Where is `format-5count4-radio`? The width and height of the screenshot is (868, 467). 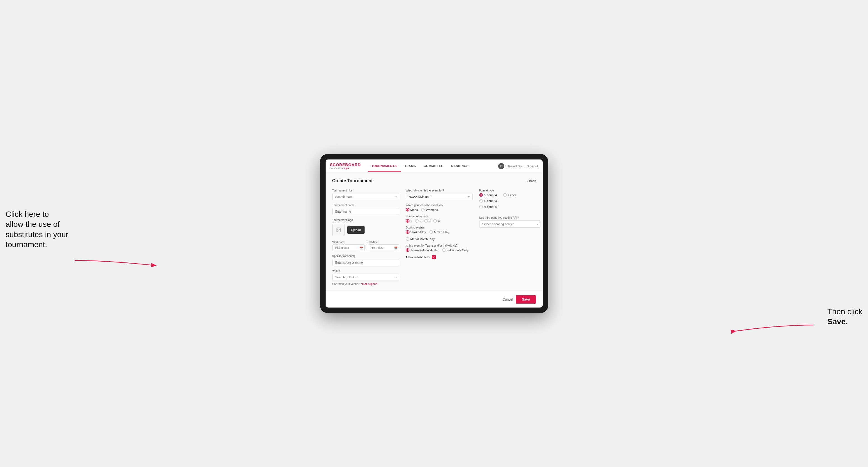 format-5count4-radio is located at coordinates (481, 195).